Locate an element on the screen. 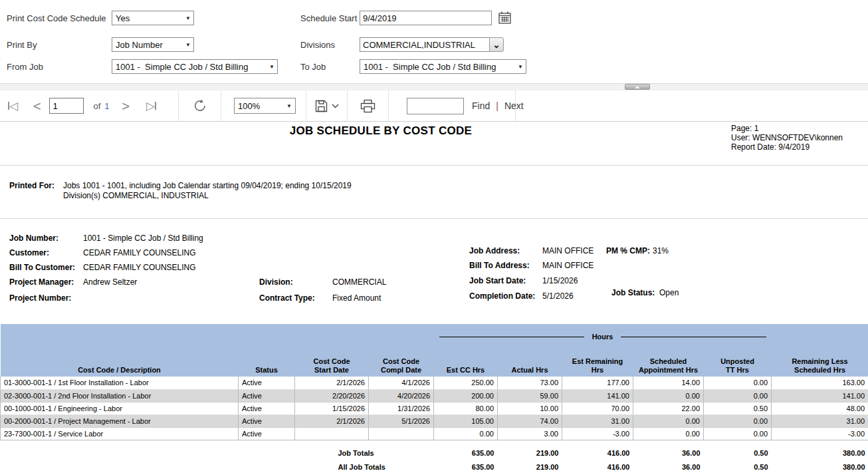 The height and width of the screenshot is (475, 868). table-totals: Job Totals635.00219.00416.0036.000.50380… is located at coordinates (435, 457).